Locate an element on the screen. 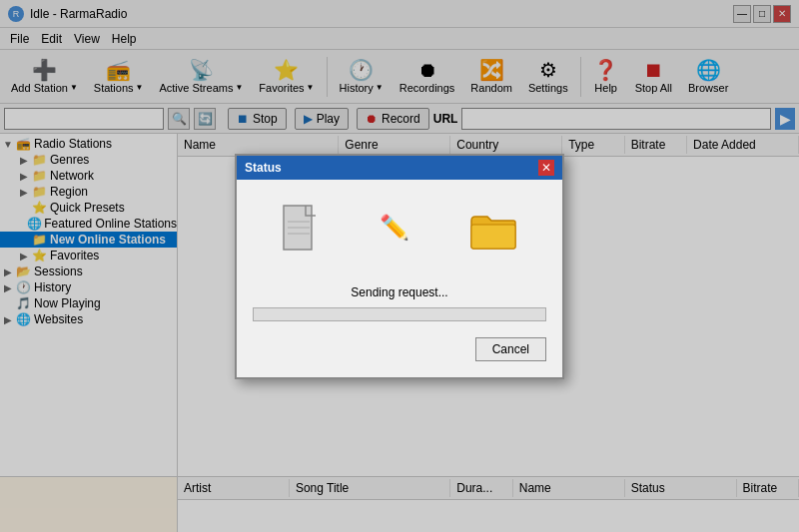 This screenshot has height=532, width=799. modal-title-bar: Status ✕ is located at coordinates (400, 168).